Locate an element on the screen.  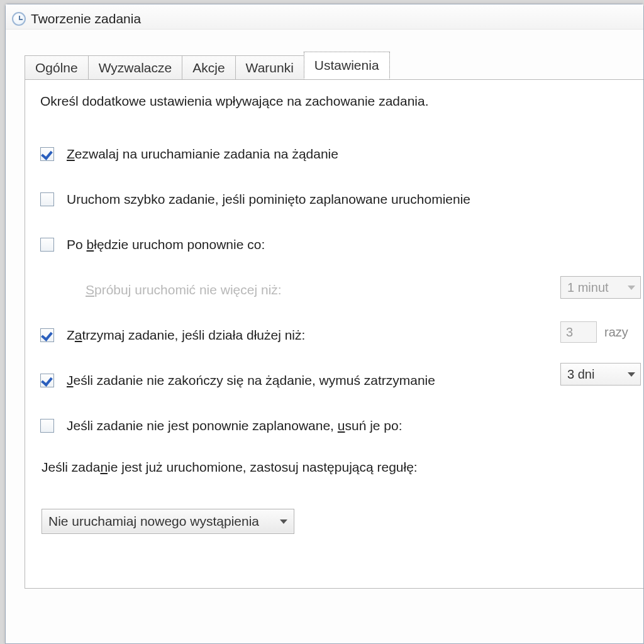
stop-duration-combo: 3 dni is located at coordinates (601, 374).